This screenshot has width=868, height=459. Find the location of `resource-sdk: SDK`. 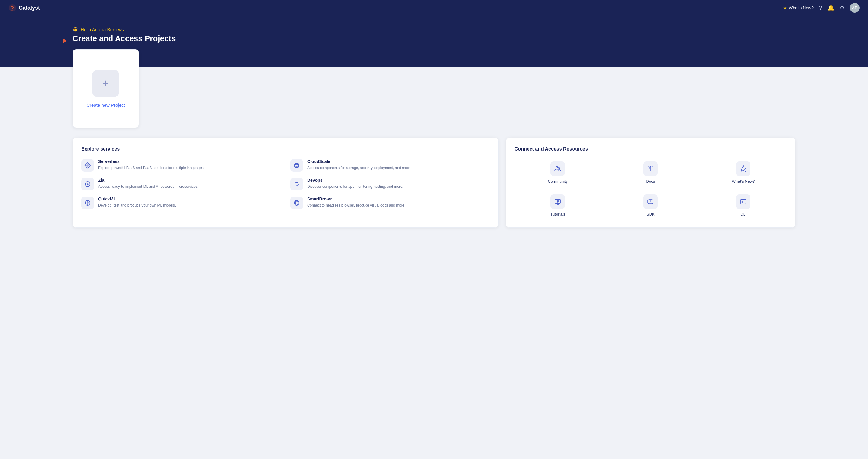

resource-sdk: SDK is located at coordinates (651, 205).